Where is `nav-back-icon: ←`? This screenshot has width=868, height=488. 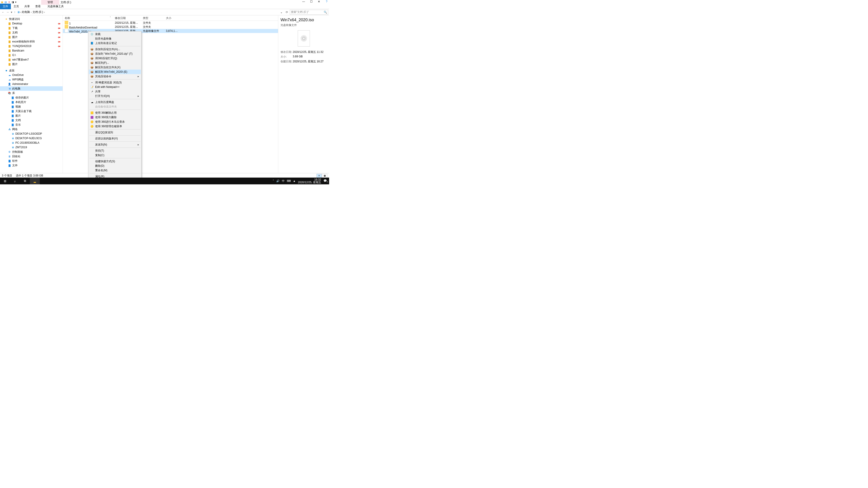 nav-back-icon: ← is located at coordinates (3, 12).